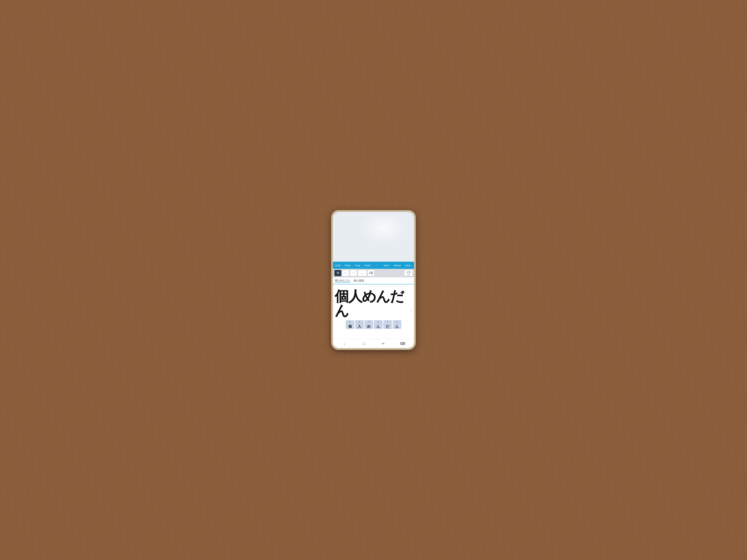 Image resolution: width=747 pixels, height=560 pixels. Describe the element at coordinates (374, 280) in the screenshot. I see `phone-device: Undo Redo Copy Paste 「」 Open History Sav…` at that location.